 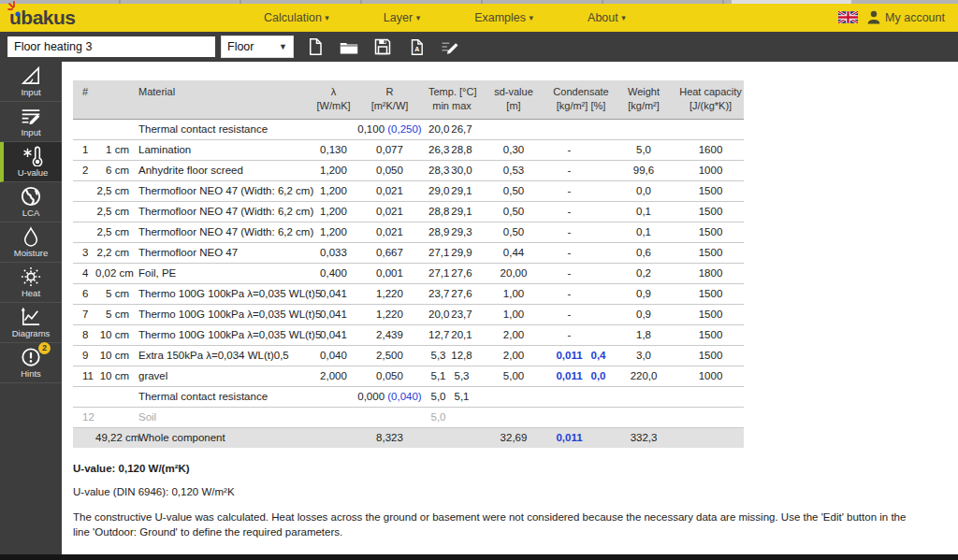 I want to click on u-value-result: U-value: 0,120 W/(m²K), so click(x=515, y=468).